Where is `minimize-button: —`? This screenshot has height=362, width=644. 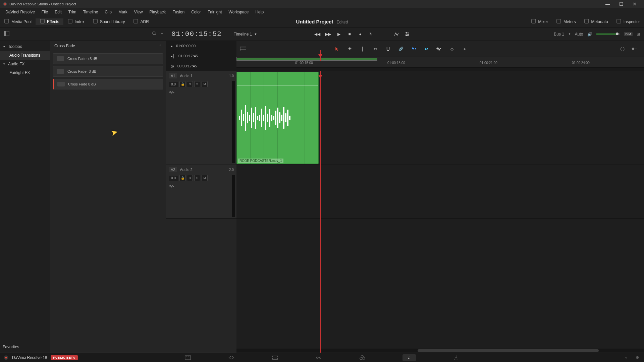
minimize-button: — is located at coordinates (608, 4).